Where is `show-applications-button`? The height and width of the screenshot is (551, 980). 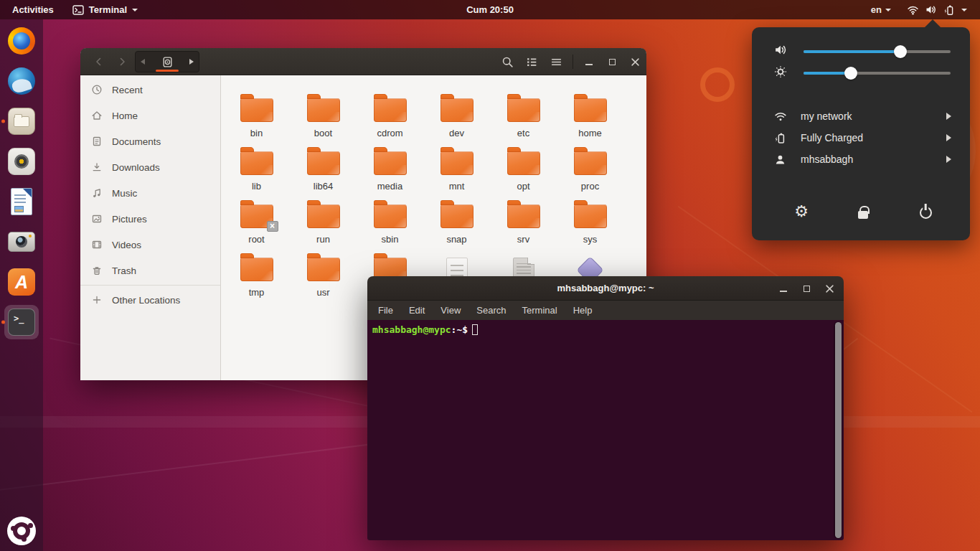
show-applications-button is located at coordinates (22, 531).